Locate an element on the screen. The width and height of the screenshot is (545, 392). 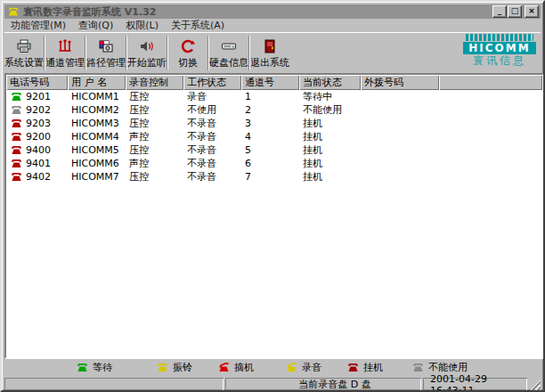
channel-number: 7 is located at coordinates (271, 176).